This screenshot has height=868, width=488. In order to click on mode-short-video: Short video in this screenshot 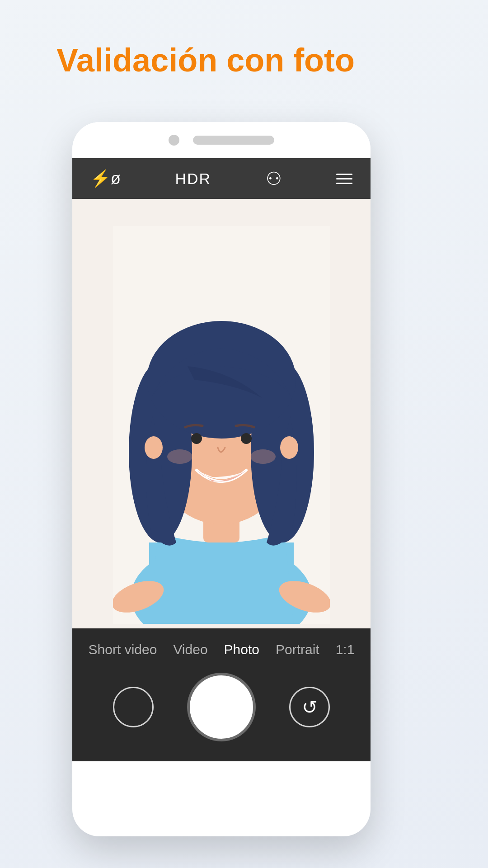, I will do `click(123, 650)`.